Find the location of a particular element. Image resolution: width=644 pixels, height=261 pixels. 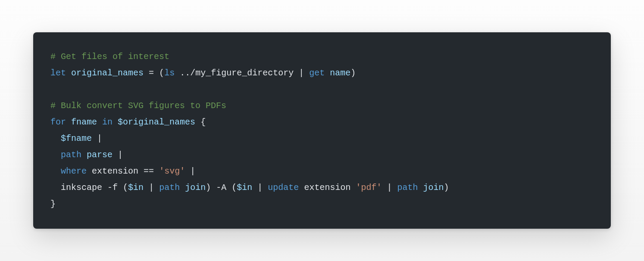

token-ls: ls is located at coordinates (169, 73).